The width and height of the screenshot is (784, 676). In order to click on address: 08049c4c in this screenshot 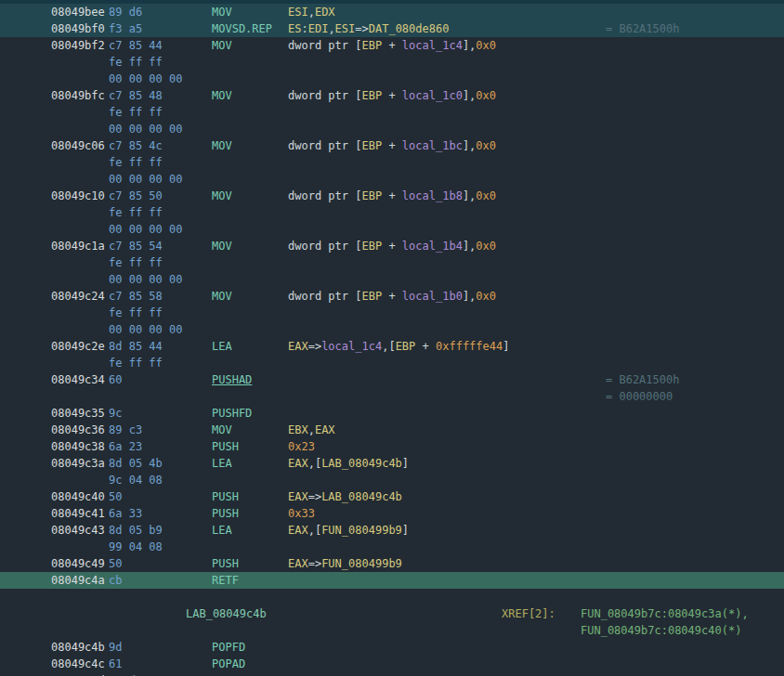, I will do `click(80, 664)`.